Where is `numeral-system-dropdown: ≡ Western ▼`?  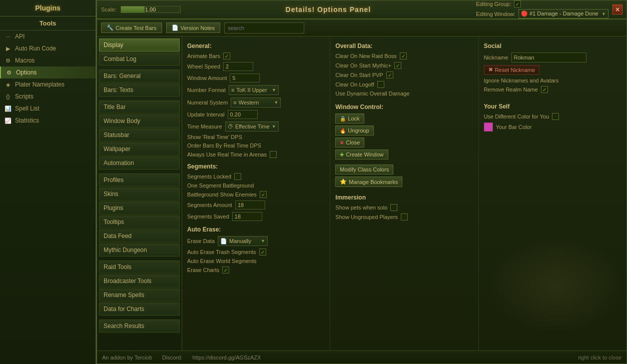
numeral-system-dropdown: ≡ Western ▼ is located at coordinates (256, 102).